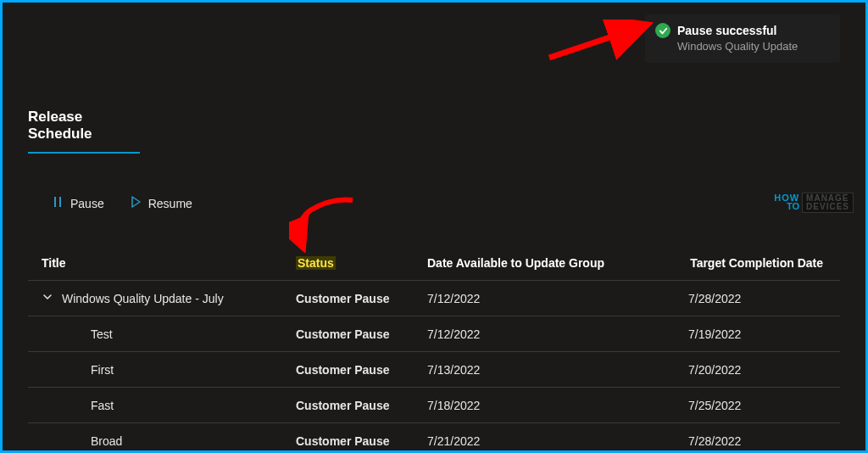 This screenshot has width=868, height=453. Describe the element at coordinates (77, 334) in the screenshot. I see `row-title: Test` at that location.